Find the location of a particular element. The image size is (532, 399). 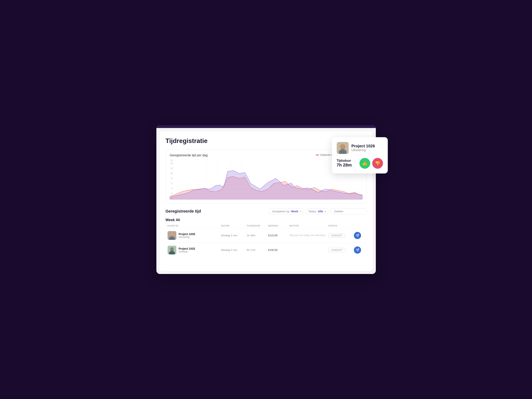

group-by-label: Groeperen op is located at coordinates (281, 212).